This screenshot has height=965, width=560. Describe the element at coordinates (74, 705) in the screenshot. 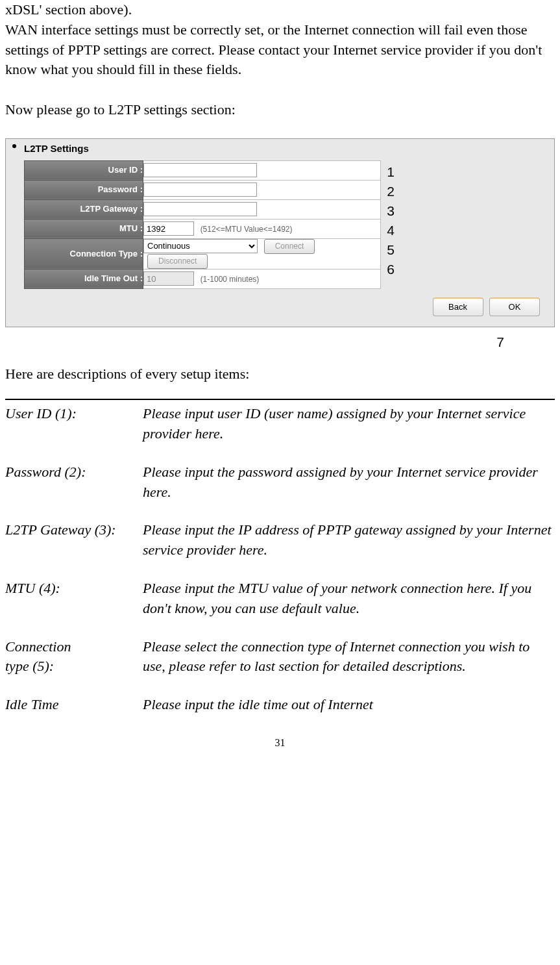

I see `desc-term: Idle Time` at that location.